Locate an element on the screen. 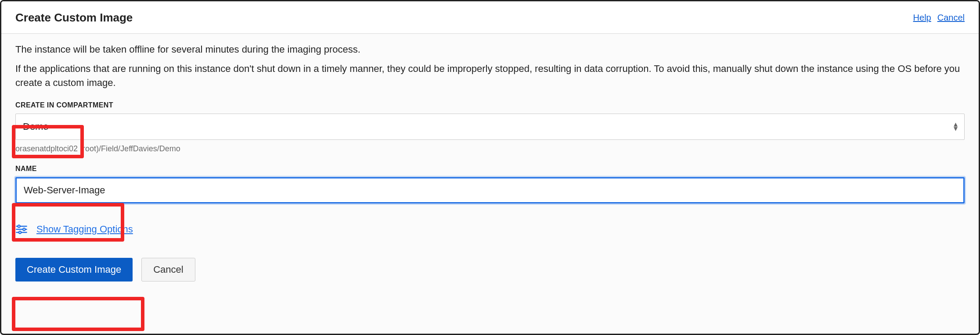 The image size is (980, 335). compartment-label: CREATE IN COMPARTMENT is located at coordinates (490, 105).